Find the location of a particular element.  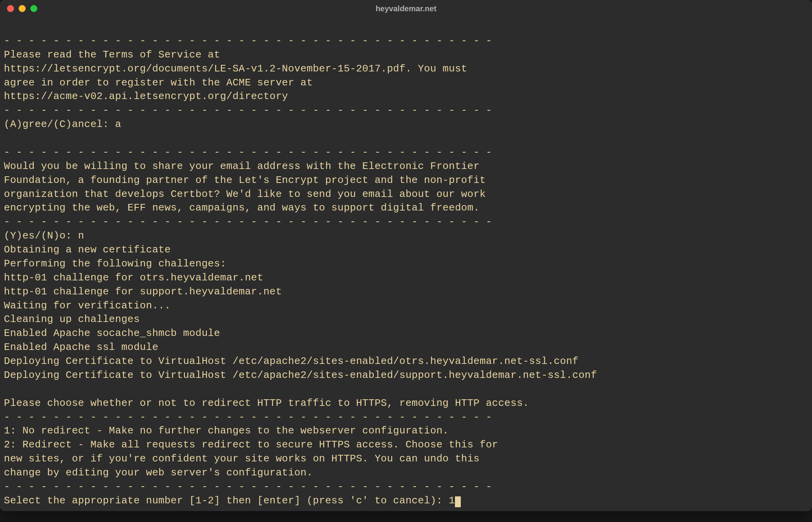

terminal-line: Cleaning up challenges is located at coordinates (406, 320).